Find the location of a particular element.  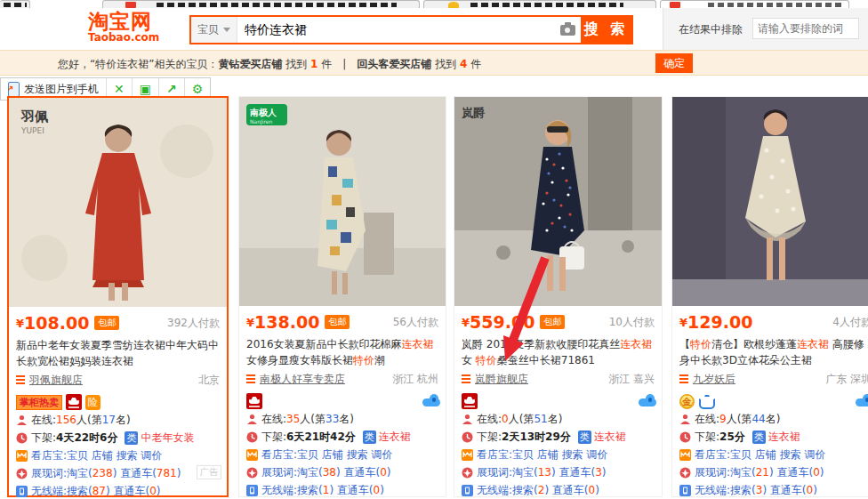

svg-text: 岚爵 is located at coordinates (473, 112).